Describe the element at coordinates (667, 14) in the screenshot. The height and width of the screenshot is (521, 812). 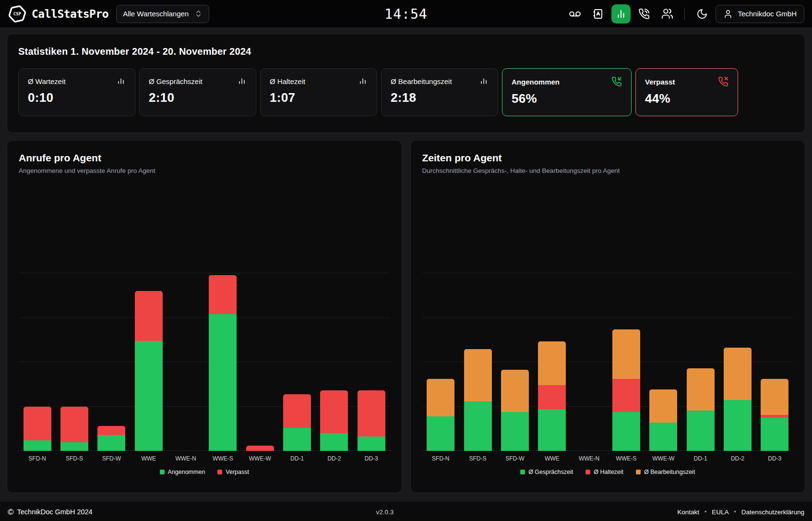
I see `team-button` at that location.